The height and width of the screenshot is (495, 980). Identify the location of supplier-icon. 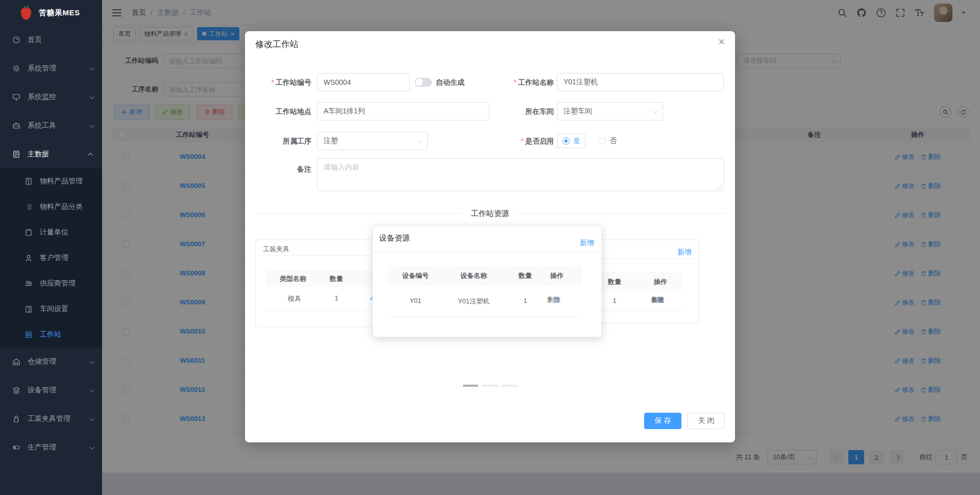
(29, 284).